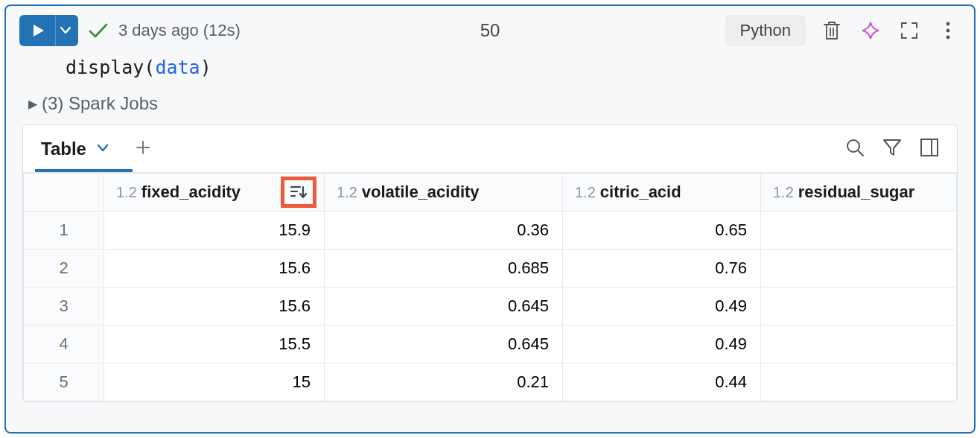  What do you see at coordinates (871, 31) in the screenshot?
I see `sparkle-icon` at bounding box center [871, 31].